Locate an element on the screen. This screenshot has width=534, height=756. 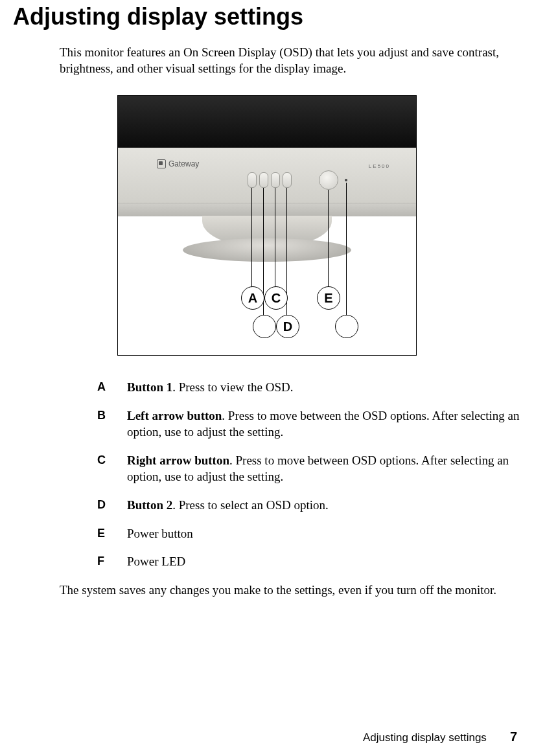
monitor-screen is located at coordinates (267, 122).